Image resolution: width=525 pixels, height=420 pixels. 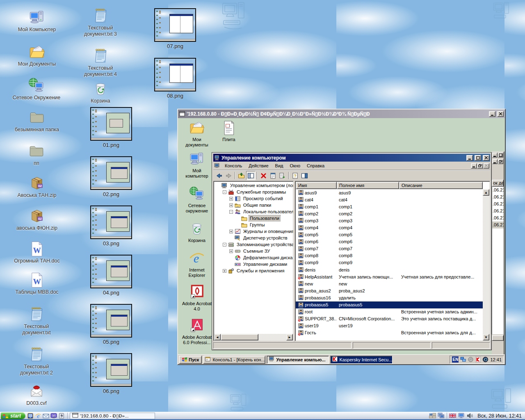 What do you see at coordinates (37, 155) in the screenshot?
I see `desktop-icon: пп` at bounding box center [37, 155].